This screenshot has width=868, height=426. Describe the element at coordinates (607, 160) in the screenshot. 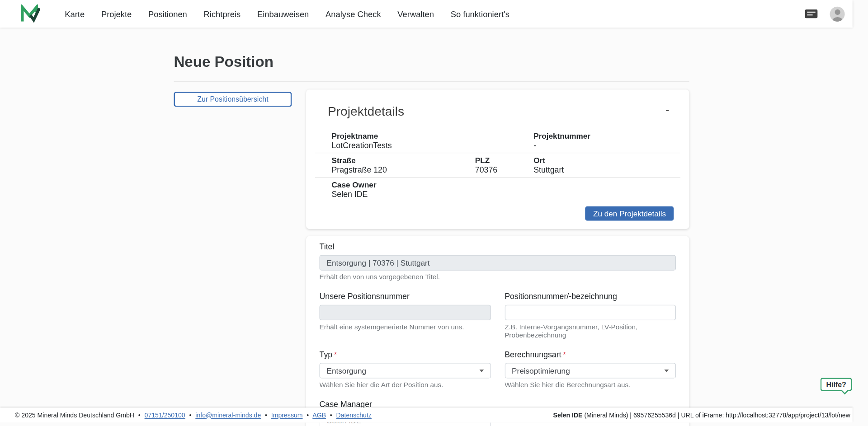

I see `field-label: Ort` at that location.